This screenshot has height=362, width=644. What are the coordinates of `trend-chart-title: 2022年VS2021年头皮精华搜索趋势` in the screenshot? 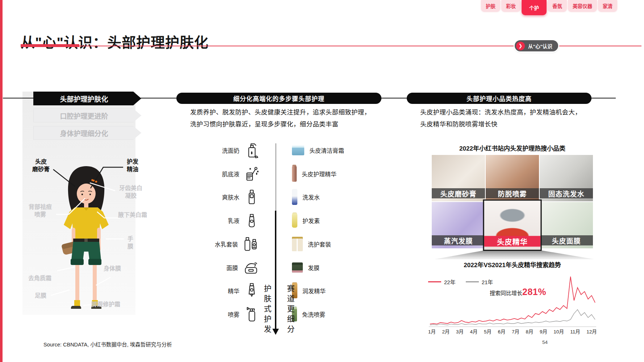 It's located at (512, 264).